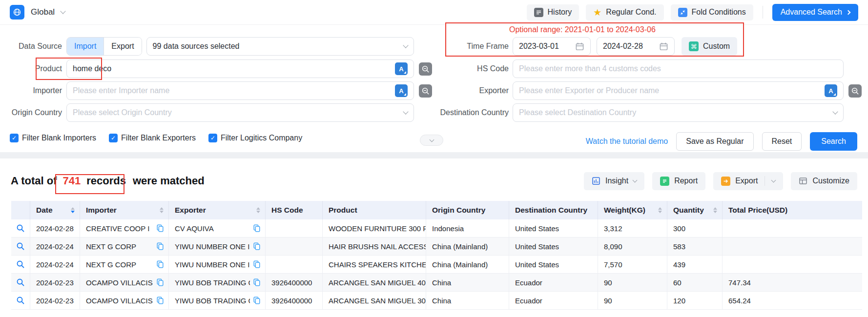  What do you see at coordinates (554, 210) in the screenshot?
I see `column-header-destination: Destination Country` at bounding box center [554, 210].